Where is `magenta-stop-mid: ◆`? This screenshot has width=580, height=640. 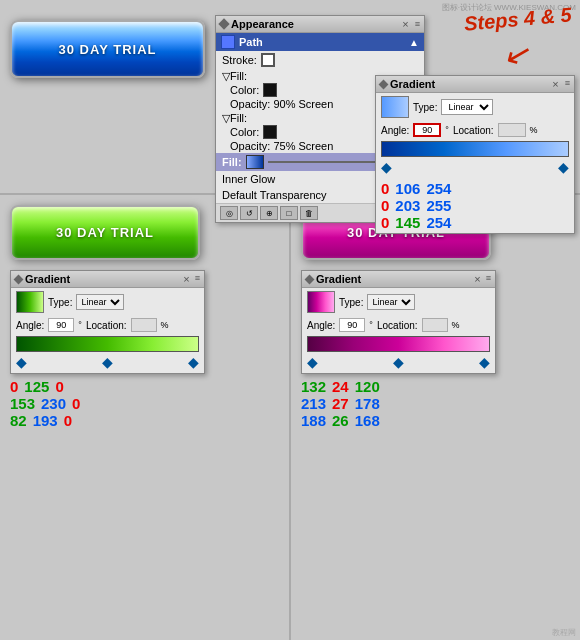 magenta-stop-mid: ◆ is located at coordinates (398, 362).